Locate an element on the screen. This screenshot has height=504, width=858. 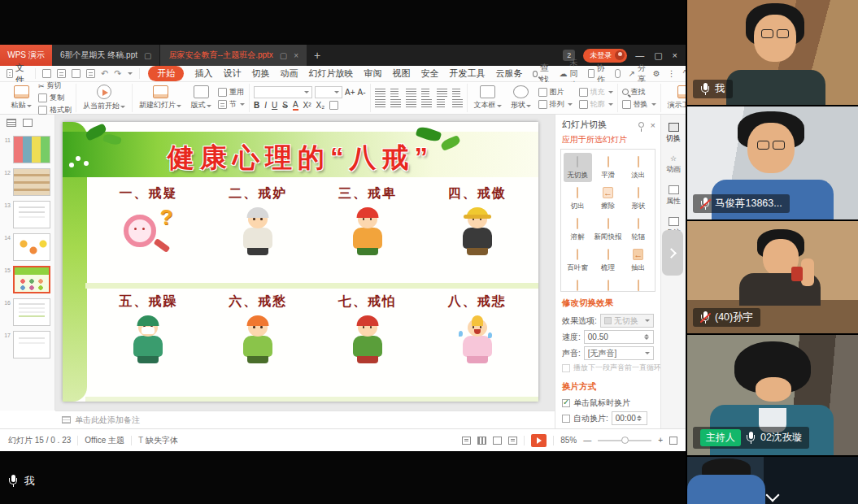
cut-button: ✂剪切 is located at coordinates (55, 86).